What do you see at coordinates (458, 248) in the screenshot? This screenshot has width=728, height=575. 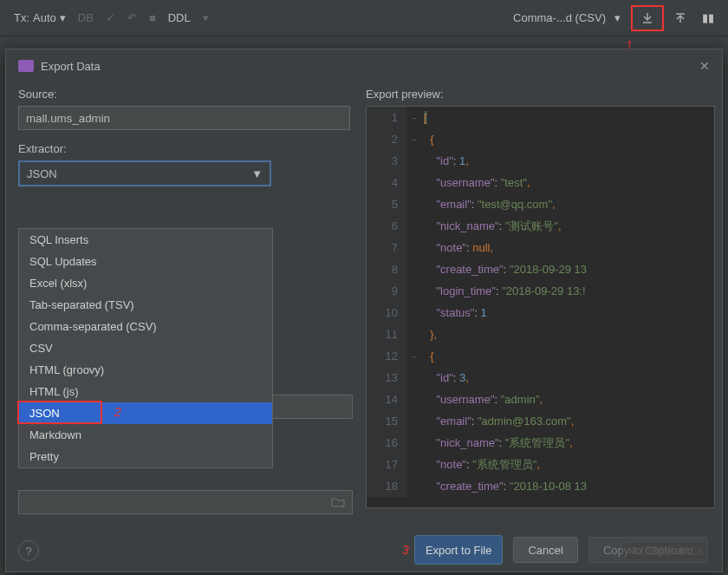 I see `code-text: "note": null,` at bounding box center [458, 248].